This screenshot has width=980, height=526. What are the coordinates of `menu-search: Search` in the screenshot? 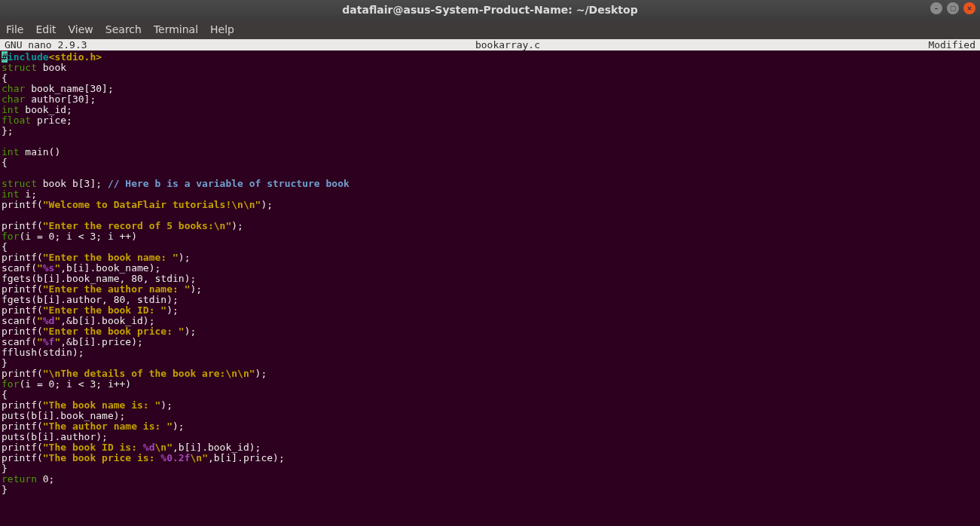 It's located at (124, 29).